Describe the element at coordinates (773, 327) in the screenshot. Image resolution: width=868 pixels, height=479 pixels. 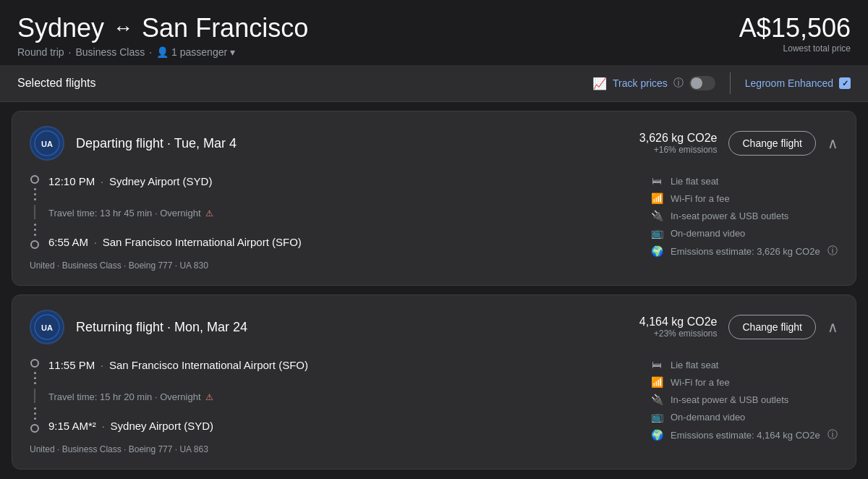
I see `returning-change-flight-button: Change flight` at that location.